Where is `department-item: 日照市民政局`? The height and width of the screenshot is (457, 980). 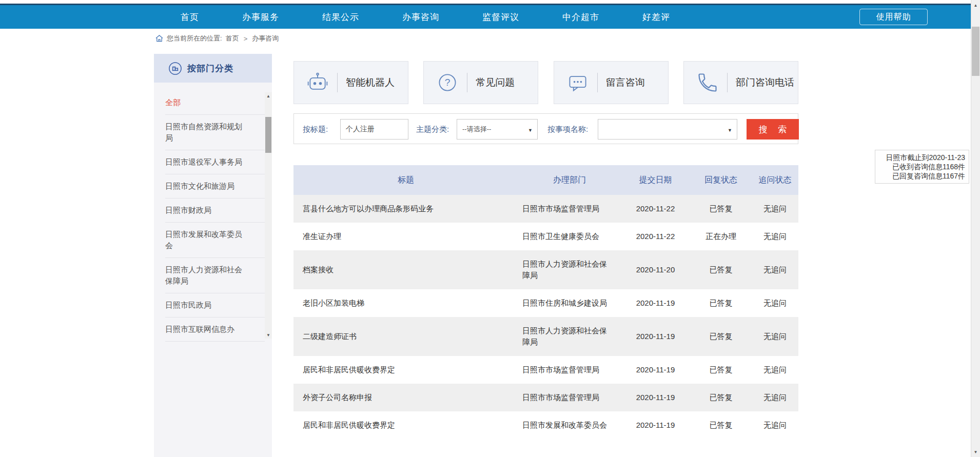
department-item: 日照市民政局 is located at coordinates (215, 306).